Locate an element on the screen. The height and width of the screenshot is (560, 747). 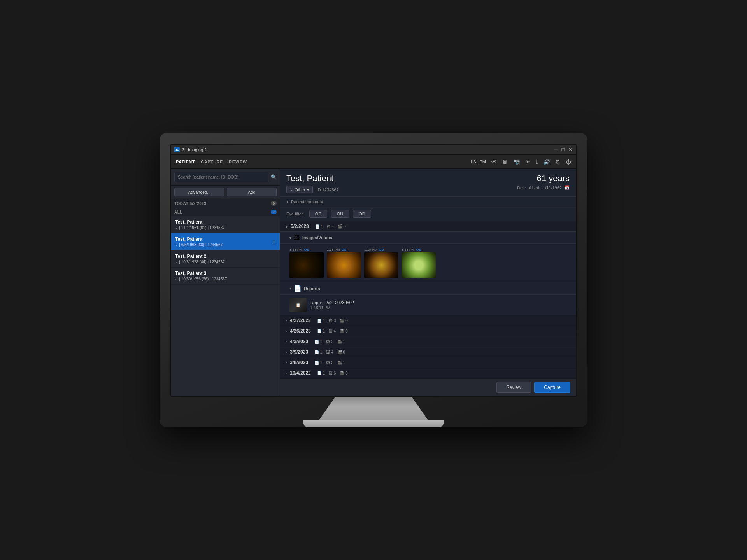
image-card-3: 1:18 PM OD is located at coordinates (381, 263).